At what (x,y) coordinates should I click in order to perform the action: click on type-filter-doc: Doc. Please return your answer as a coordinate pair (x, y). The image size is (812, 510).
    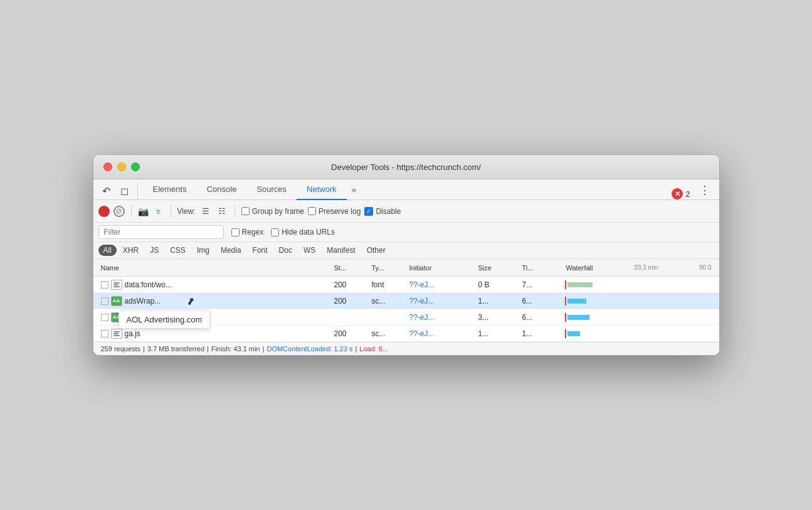
    Looking at the image, I should click on (286, 250).